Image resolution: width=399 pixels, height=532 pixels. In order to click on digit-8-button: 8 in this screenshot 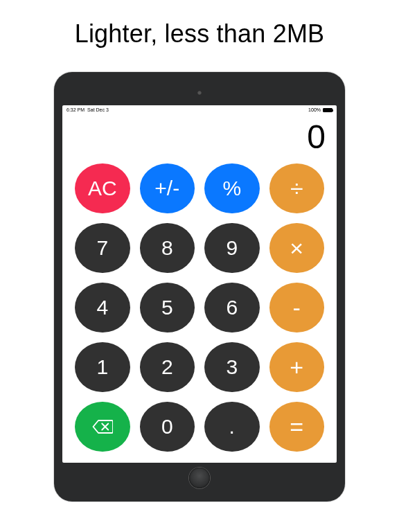, I will do `click(168, 248)`.